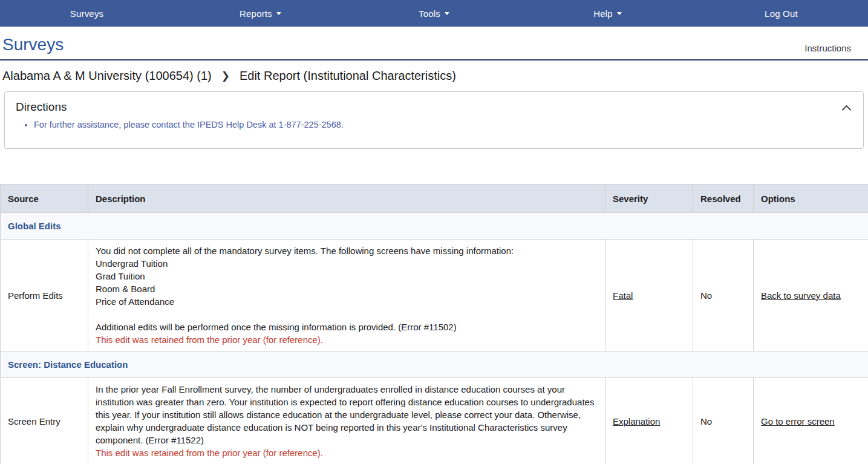  I want to click on nav-item-label: Log Out, so click(782, 13).